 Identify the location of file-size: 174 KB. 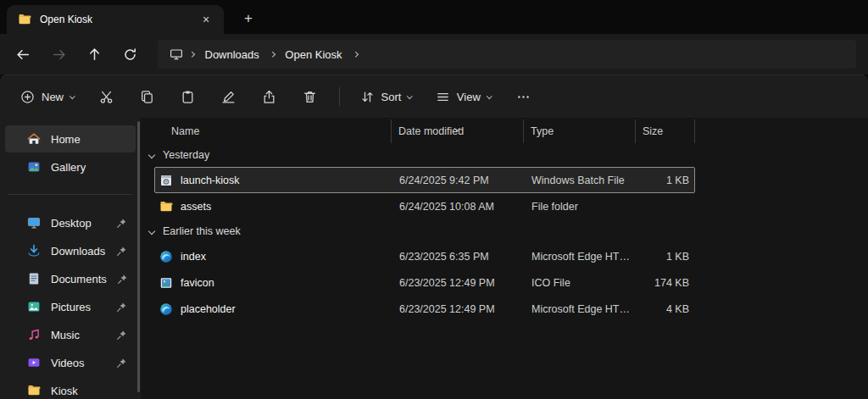
(666, 283).